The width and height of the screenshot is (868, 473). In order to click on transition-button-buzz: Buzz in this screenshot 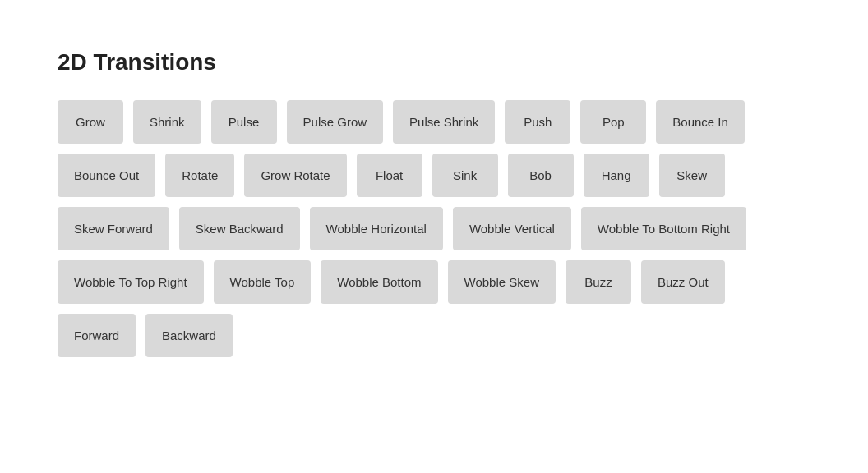, I will do `click(598, 282)`.